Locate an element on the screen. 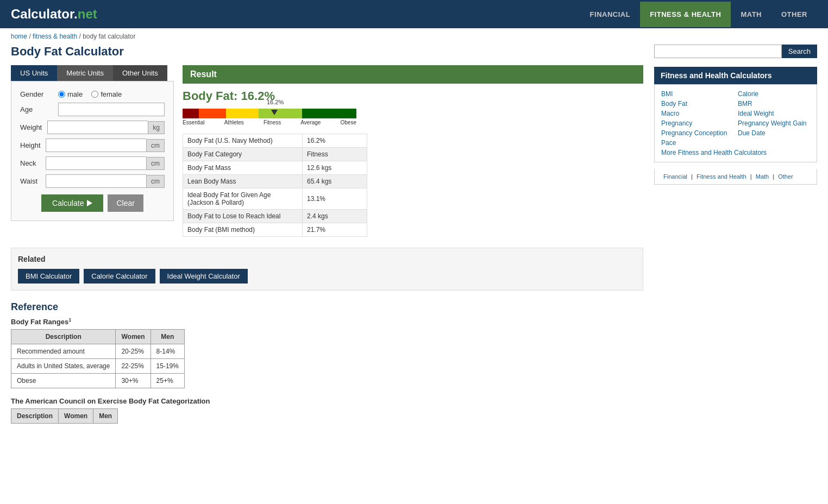  gender-female-option: female is located at coordinates (106, 94).